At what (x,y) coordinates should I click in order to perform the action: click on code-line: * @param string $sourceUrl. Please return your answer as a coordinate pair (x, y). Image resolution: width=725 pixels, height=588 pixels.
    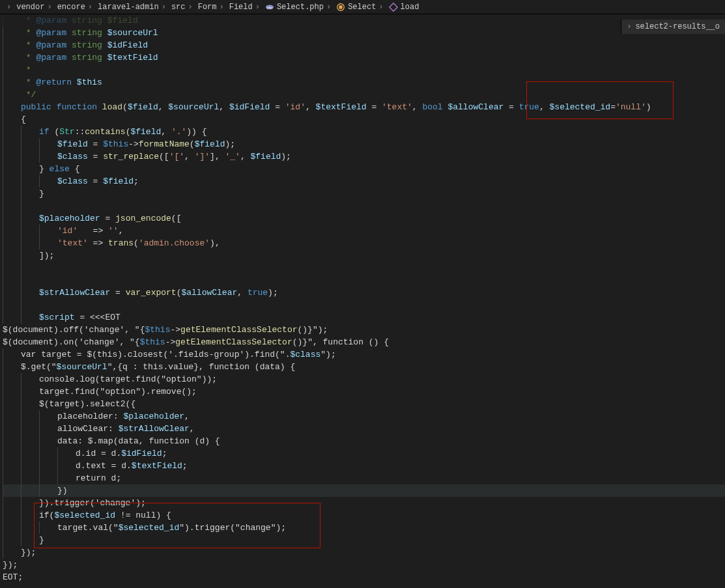
    Looking at the image, I should click on (363, 33).